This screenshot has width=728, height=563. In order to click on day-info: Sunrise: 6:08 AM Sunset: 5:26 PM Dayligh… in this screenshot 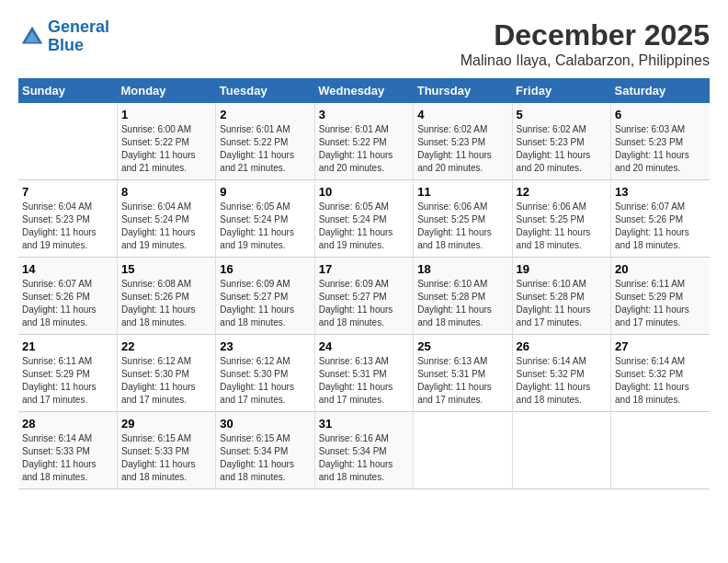, I will do `click(166, 304)`.